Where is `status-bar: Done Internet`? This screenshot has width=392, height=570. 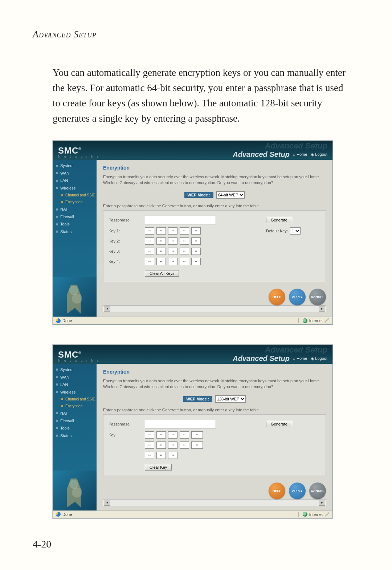
status-bar: Done Internet is located at coordinates (193, 320).